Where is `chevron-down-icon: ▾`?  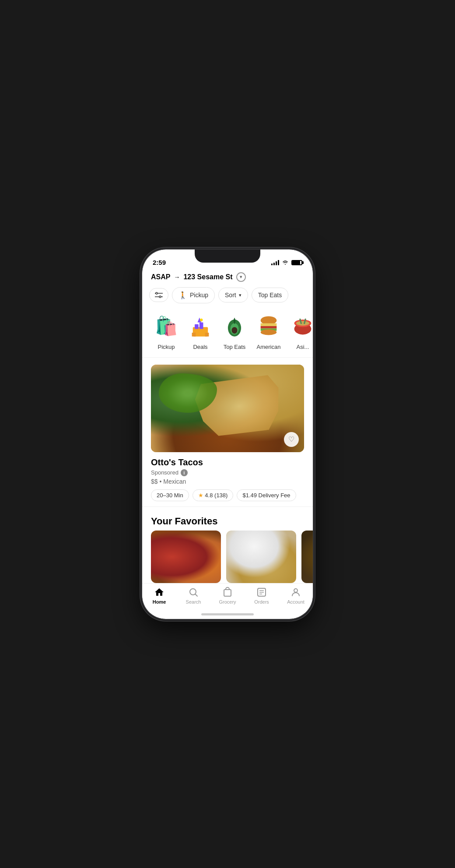 chevron-down-icon: ▾ is located at coordinates (241, 277).